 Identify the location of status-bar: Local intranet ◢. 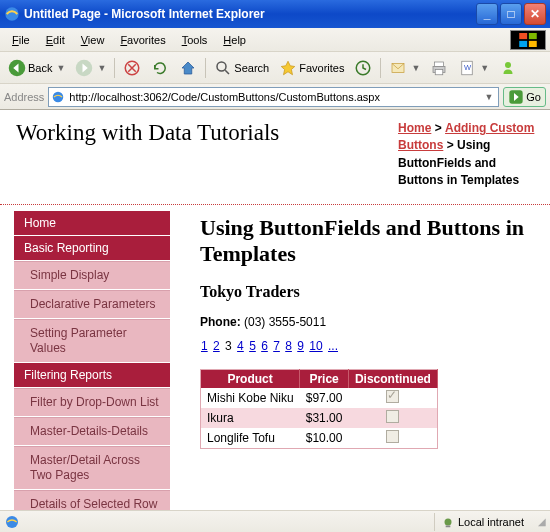
(275, 521).